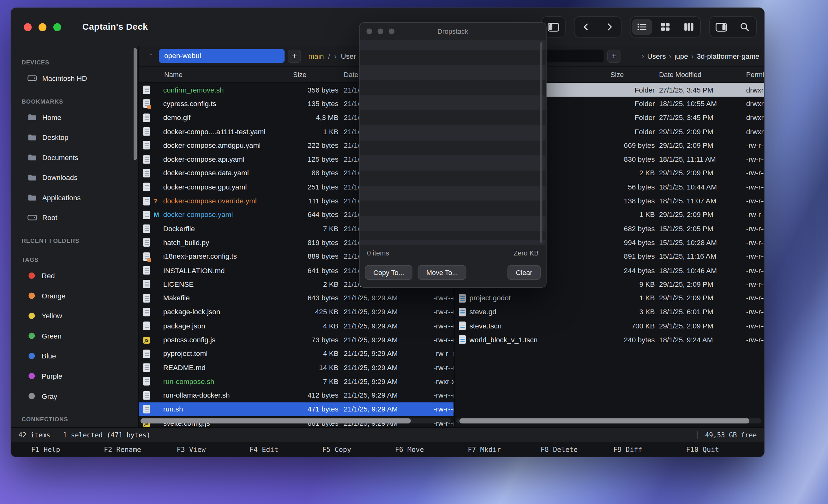 The height and width of the screenshot is (504, 828). I want to click on sidebar-item-label: Home, so click(52, 117).